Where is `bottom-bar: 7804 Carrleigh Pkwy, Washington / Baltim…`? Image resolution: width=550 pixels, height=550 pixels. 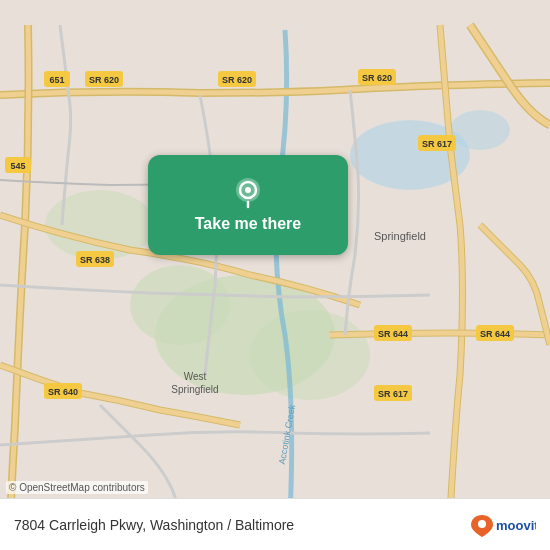 bottom-bar: 7804 Carrleigh Pkwy, Washington / Baltim… is located at coordinates (275, 524).